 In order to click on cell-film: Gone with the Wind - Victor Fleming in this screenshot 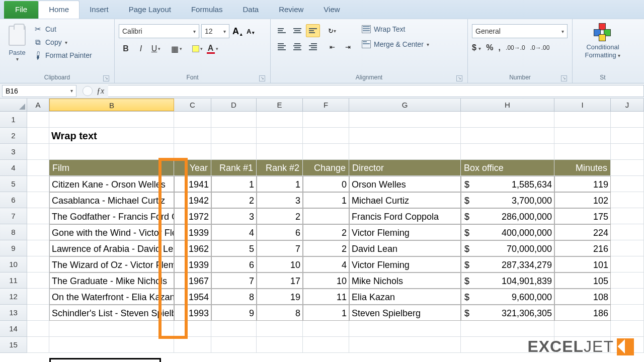, I will do `click(112, 232)`.